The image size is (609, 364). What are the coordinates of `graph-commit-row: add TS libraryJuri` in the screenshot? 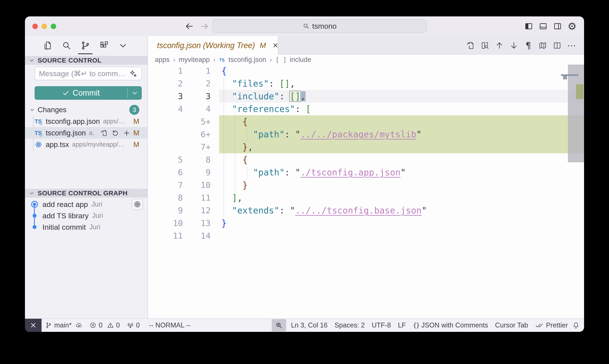 It's located at (86, 216).